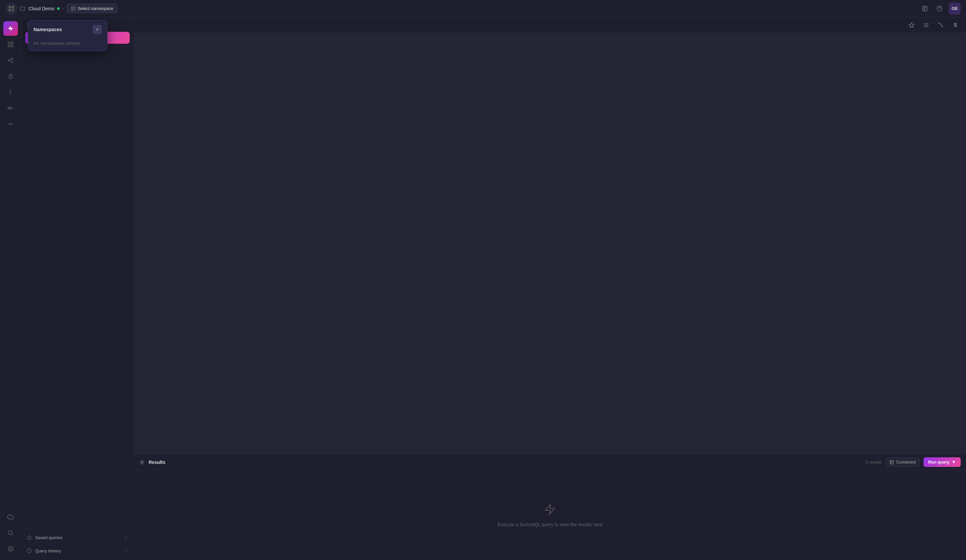 This screenshot has width=966, height=560. What do you see at coordinates (550, 511) in the screenshot?
I see `results-empty-icon` at bounding box center [550, 511].